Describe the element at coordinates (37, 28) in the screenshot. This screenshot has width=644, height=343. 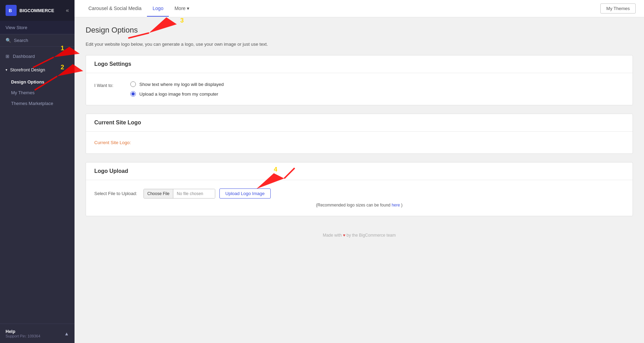
I see `view-store-link-container: View Store` at that location.